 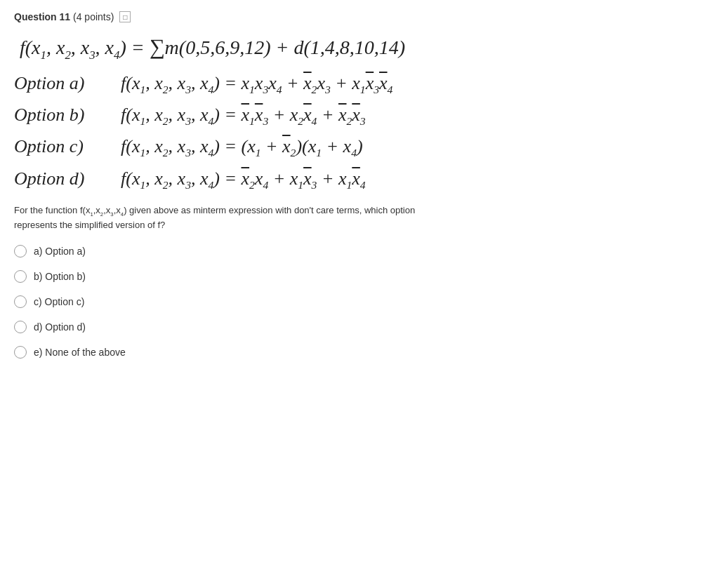 I want to click on main-equation-block: f(x1, x2, x3, x4) = ∑m(0,5,6,9,12) + d(1…, so click(x=360, y=48).